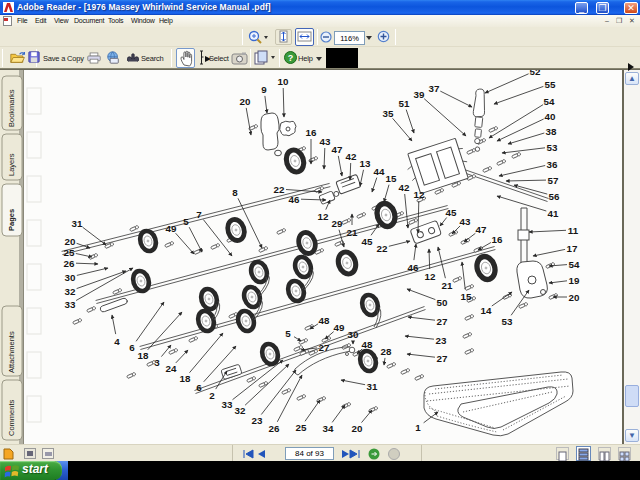 The width and height of the screenshot is (640, 480). What do you see at coordinates (404, 104) in the screenshot?
I see `svg-text: 51` at bounding box center [404, 104].